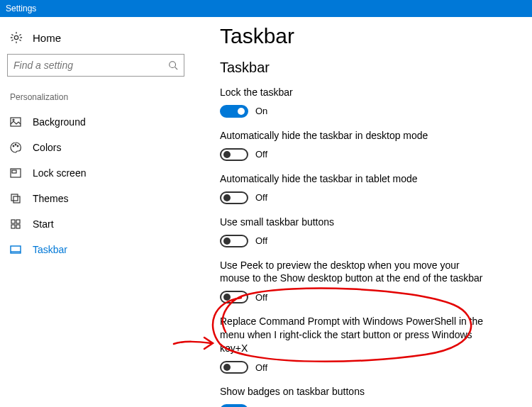  What do you see at coordinates (369, 36) in the screenshot?
I see `page-title: Taskbar` at bounding box center [369, 36].